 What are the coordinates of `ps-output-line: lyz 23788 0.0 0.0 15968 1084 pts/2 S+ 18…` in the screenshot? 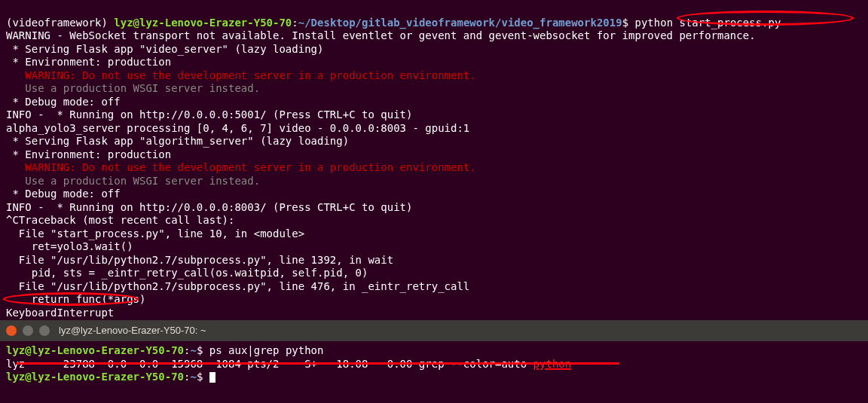 It's located at (434, 365).